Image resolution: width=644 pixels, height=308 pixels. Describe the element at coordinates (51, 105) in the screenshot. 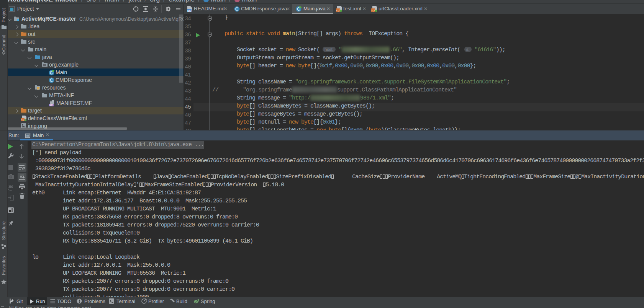

I see `svg-text: MF` at that location.